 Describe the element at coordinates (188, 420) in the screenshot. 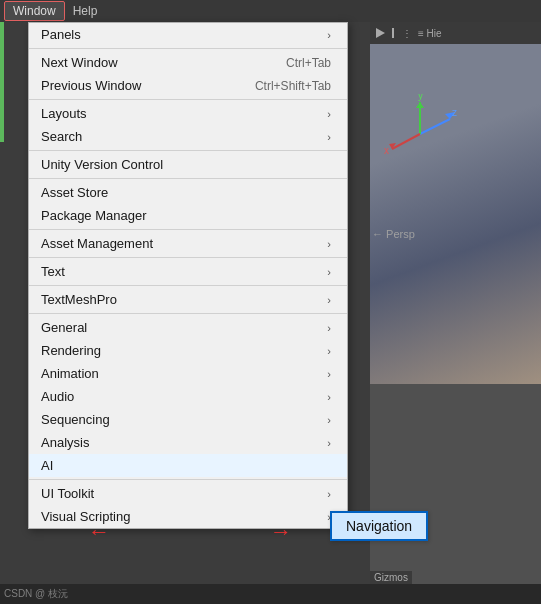

I see `menu-item-sequencing: Sequencing ›` at that location.